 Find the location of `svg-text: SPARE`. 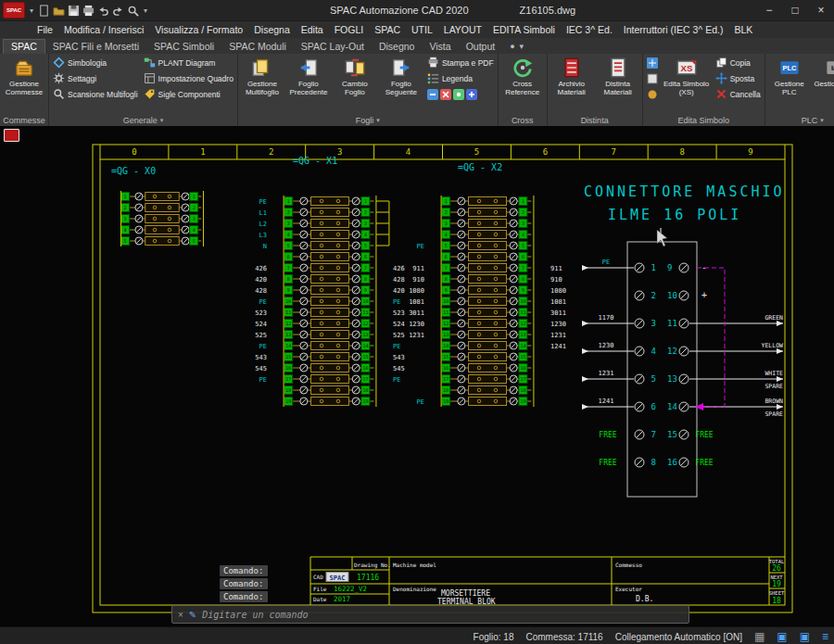

svg-text: SPARE is located at coordinates (774, 414).